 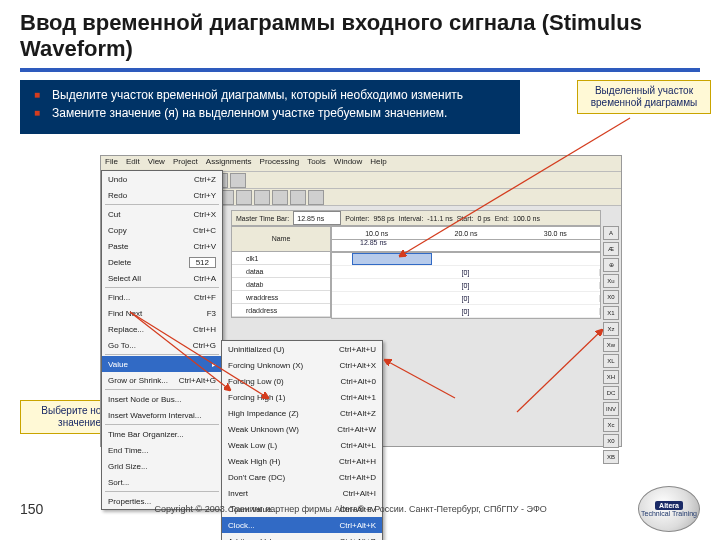 I want to click on menu-copy: CopyCtrl+C, so click(x=162, y=230).